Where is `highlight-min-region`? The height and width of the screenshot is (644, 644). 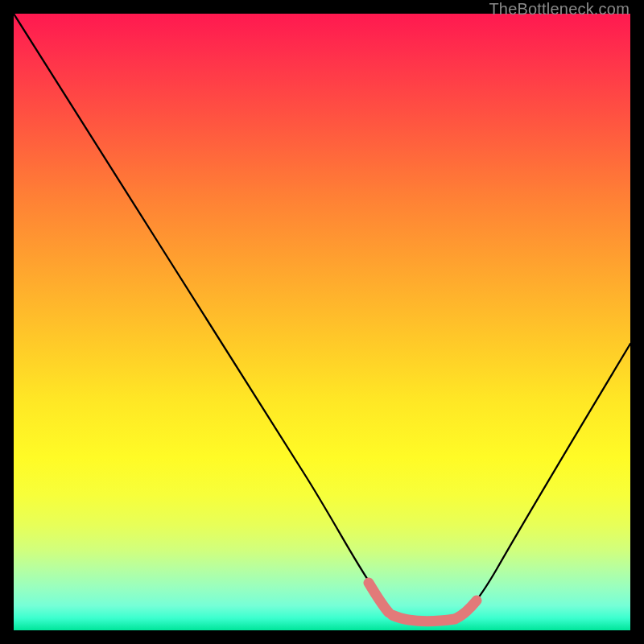 highlight-min-region is located at coordinates (423, 602).